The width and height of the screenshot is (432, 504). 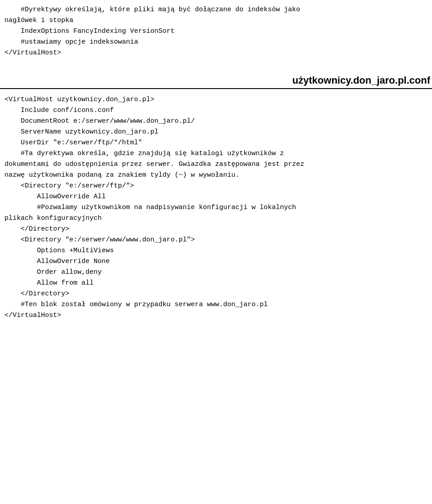 I want to click on s2-line-11: #Pozwalamy użytkownikom na nadpisywanie …, so click(x=216, y=208).